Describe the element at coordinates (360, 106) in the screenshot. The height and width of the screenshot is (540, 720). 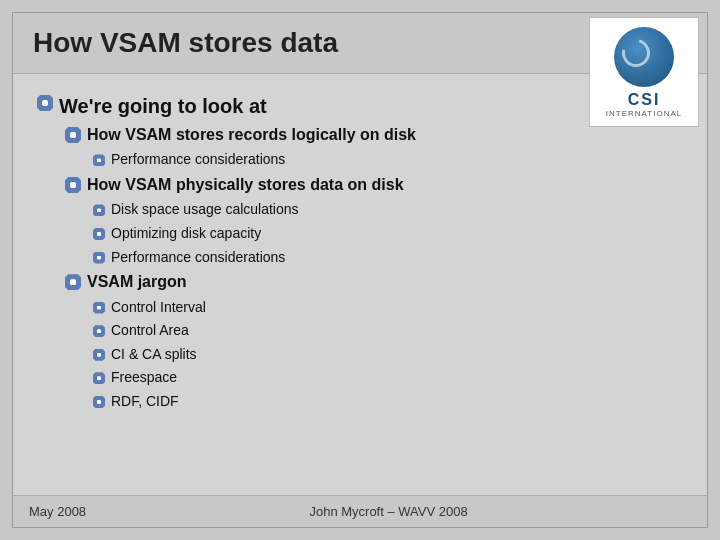
I see `list-item: We're going to look at` at that location.